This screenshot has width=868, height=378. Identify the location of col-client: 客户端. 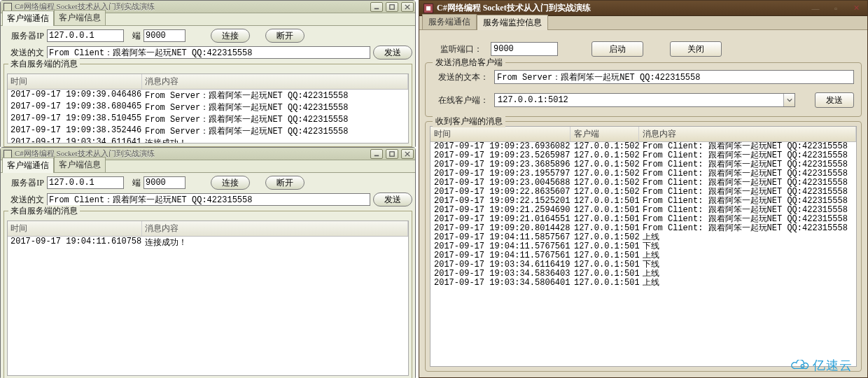
(605, 134).